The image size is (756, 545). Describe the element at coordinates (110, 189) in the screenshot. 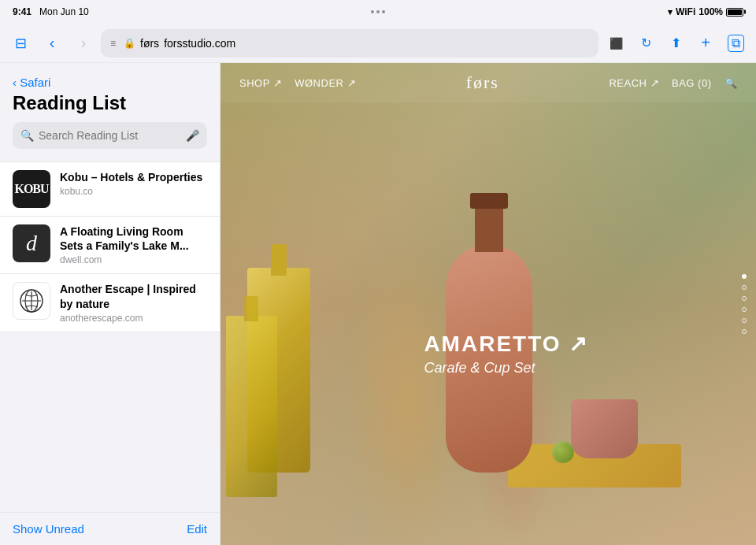

I see `reading-item-kobu: KOBU Kobu – Hotels & Properties kobu.co` at that location.